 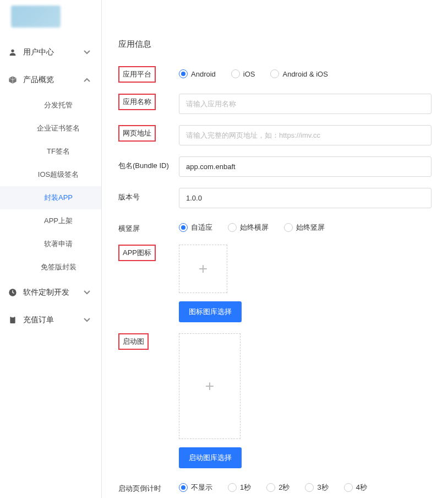 What do you see at coordinates (149, 164) in the screenshot?
I see `label-bundle-id: 包名(Bundle ID)` at bounding box center [149, 164].